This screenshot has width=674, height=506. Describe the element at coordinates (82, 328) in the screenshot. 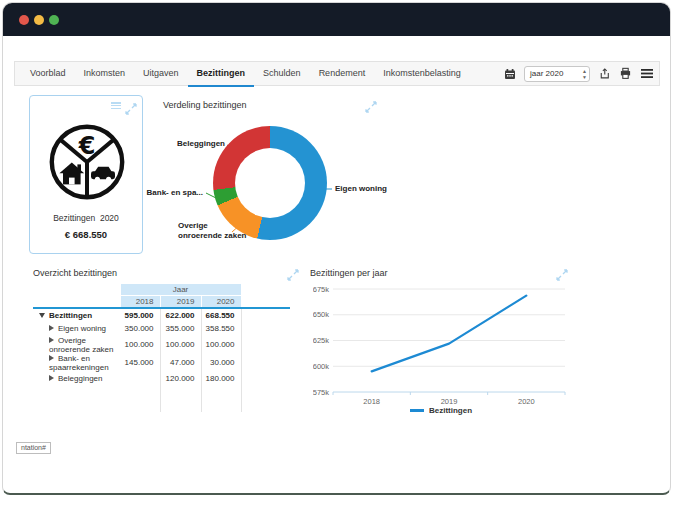

I see `row-label: Eigen woning` at that location.